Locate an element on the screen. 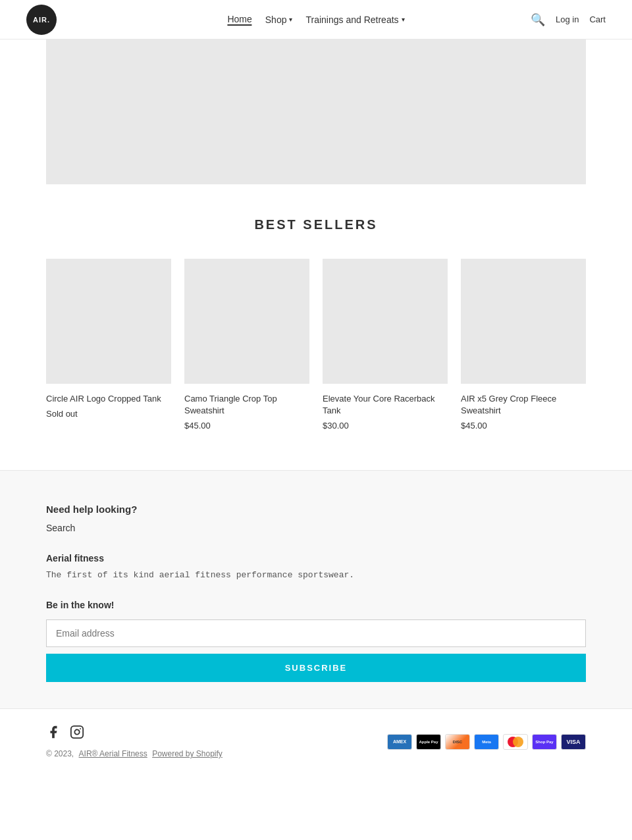  brand-link: AIR® Aerial Fitness is located at coordinates (113, 754).